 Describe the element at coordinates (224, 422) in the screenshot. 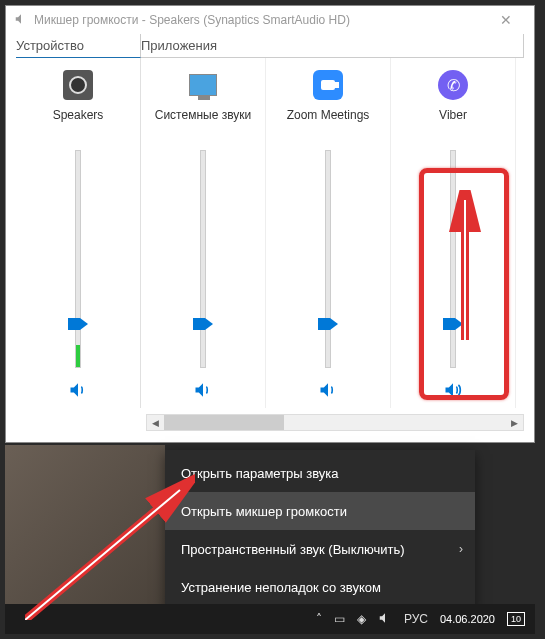

I see `scroll-thumb` at that location.